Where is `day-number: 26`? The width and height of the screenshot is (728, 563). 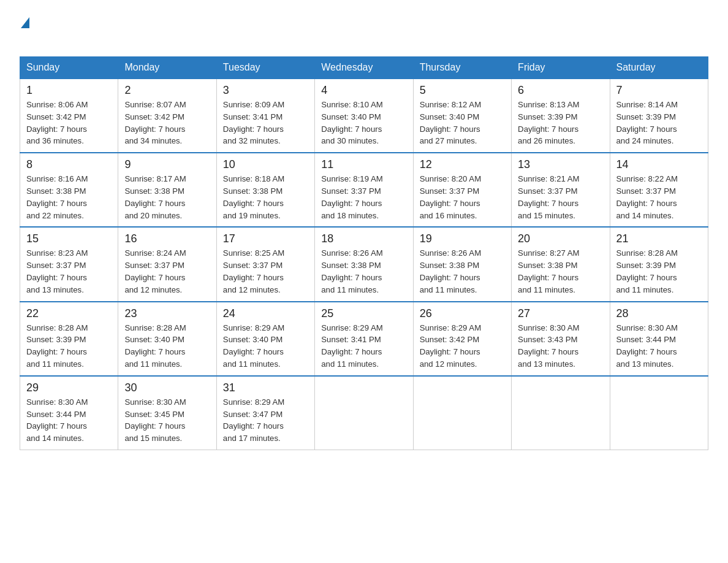 day-number: 26 is located at coordinates (462, 314).